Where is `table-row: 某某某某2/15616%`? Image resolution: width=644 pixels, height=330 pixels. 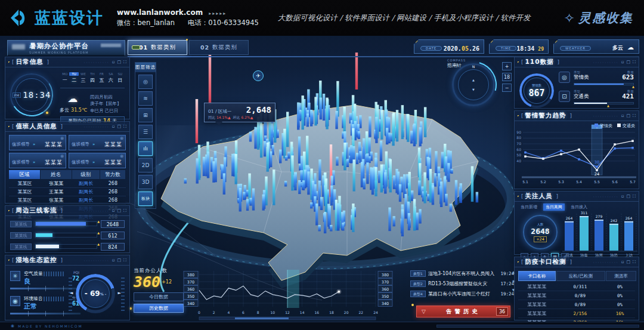 table-row: 某某某某2/15616% is located at coordinates (577, 314).